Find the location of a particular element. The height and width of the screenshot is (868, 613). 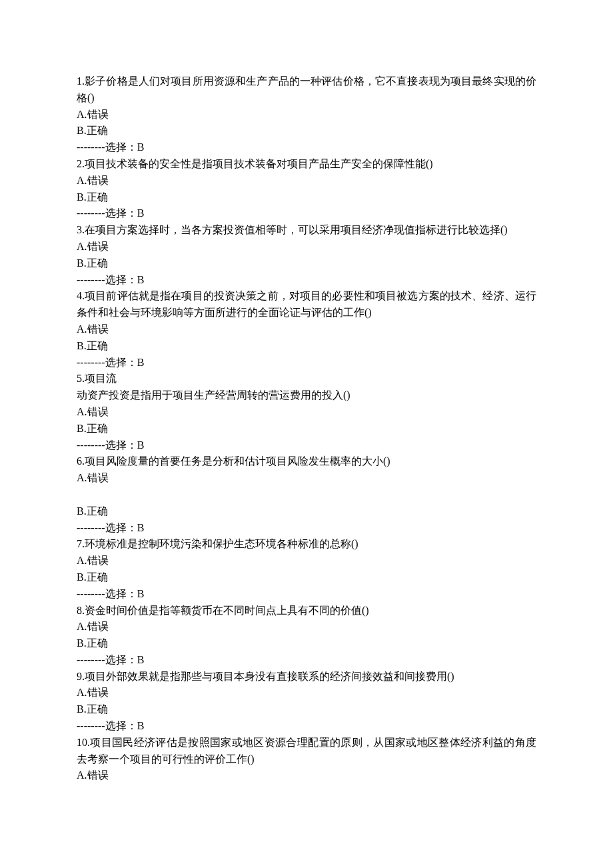

question-number: 6 is located at coordinates (79, 461).